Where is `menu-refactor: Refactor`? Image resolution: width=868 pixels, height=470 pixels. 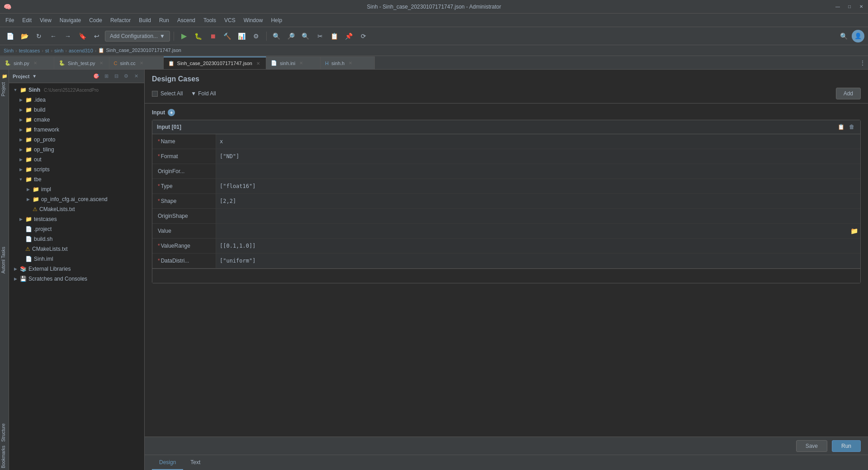
menu-refactor: Refactor is located at coordinates (120, 20).